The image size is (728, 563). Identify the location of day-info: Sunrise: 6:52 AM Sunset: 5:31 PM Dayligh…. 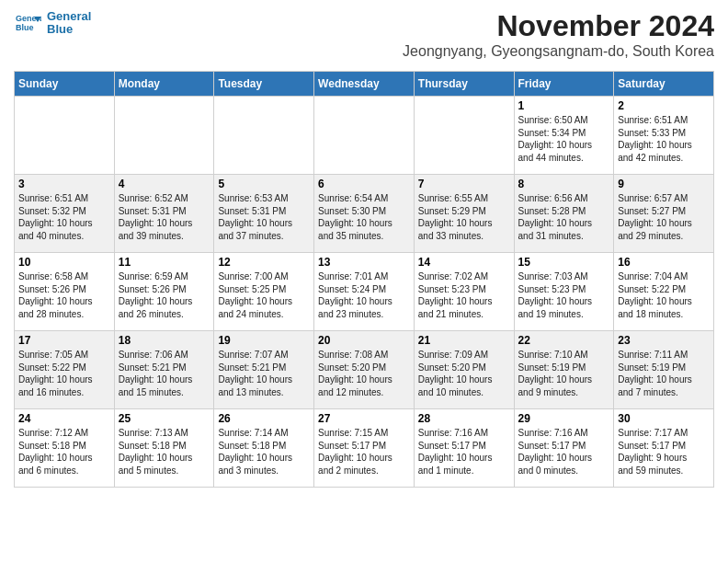
(165, 217).